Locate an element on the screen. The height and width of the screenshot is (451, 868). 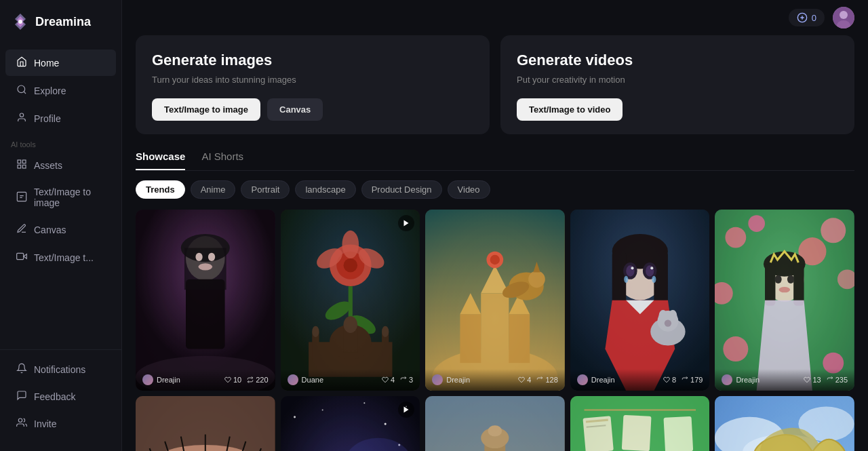
image-card-6: Dreajin 2 49 is located at coordinates (205, 423).